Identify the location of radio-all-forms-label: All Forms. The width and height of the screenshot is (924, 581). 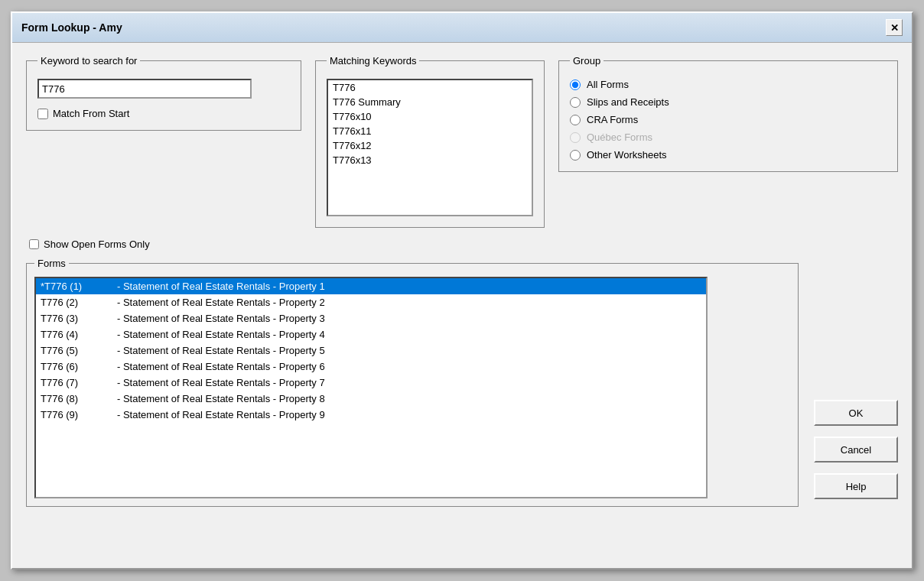
(607, 84).